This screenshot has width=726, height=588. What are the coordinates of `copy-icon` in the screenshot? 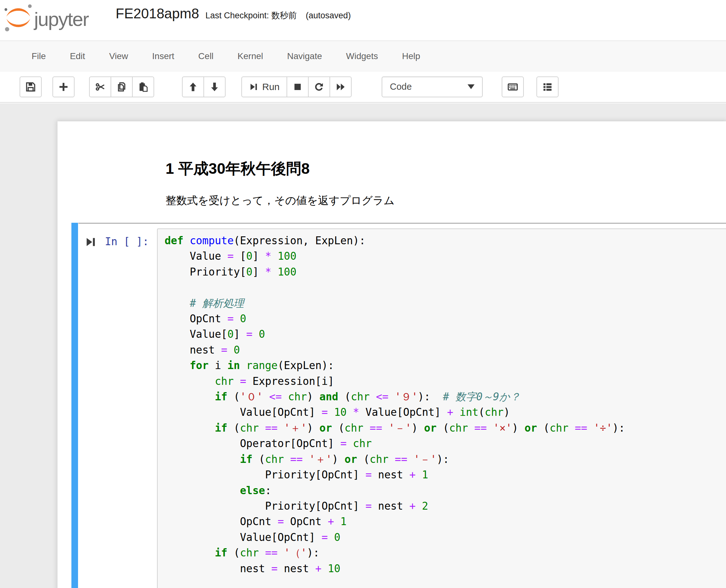 It's located at (122, 87).